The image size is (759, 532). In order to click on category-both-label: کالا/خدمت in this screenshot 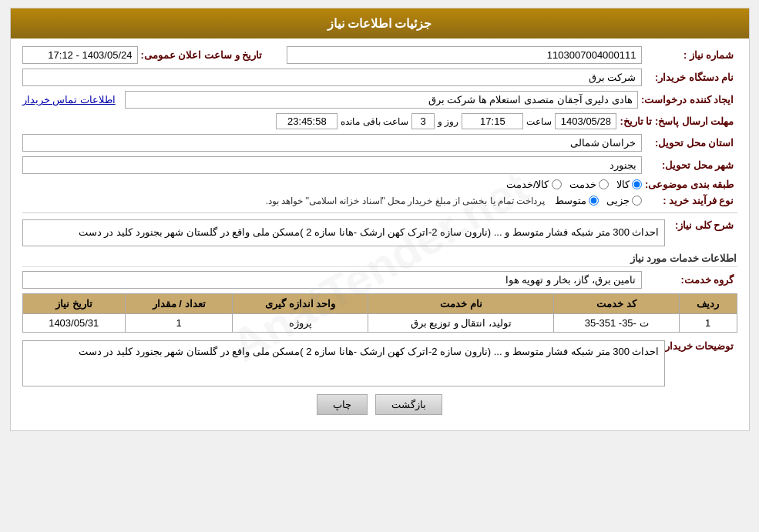, I will do `click(528, 185)`.